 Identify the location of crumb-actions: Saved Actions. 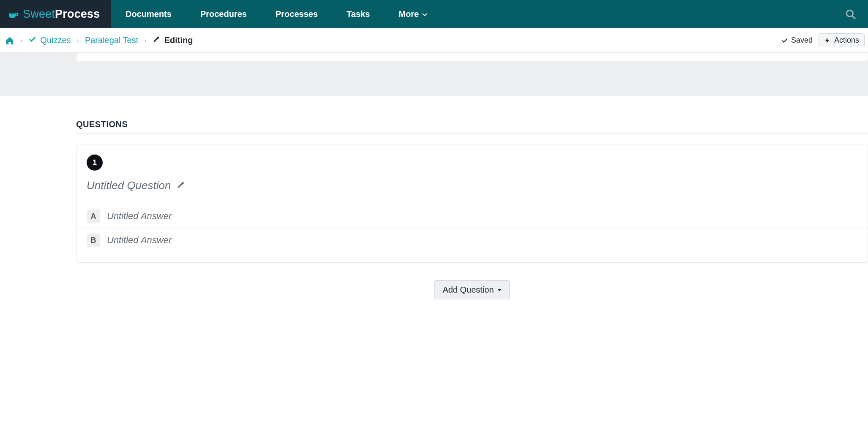
(823, 41).